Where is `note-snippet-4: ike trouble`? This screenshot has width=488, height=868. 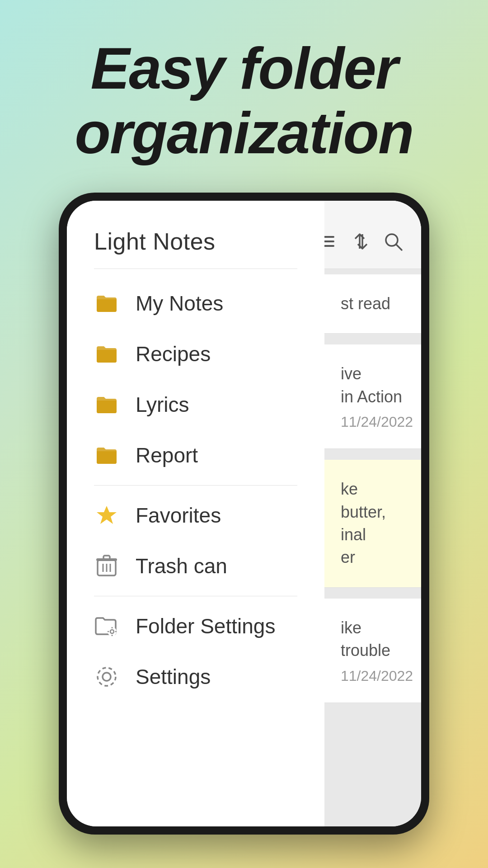
note-snippet-4: ike trouble is located at coordinates (373, 639).